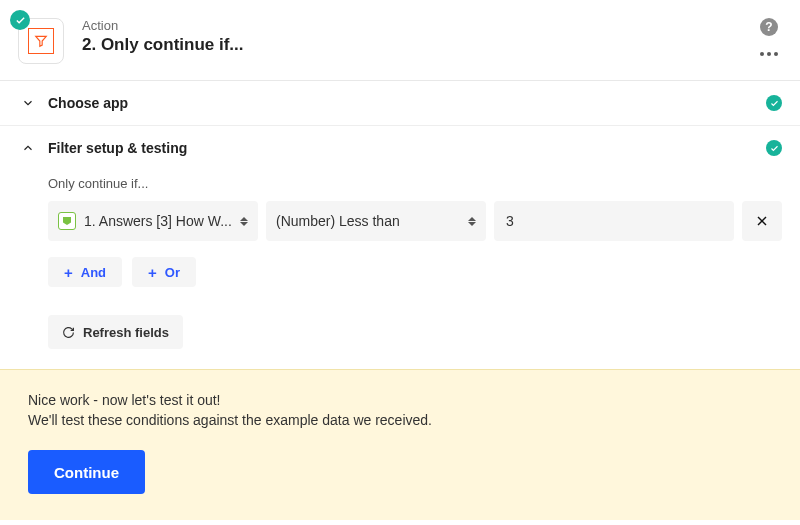 The width and height of the screenshot is (800, 525). Describe the element at coordinates (41, 41) in the screenshot. I see `action-icon-wrap` at that location.